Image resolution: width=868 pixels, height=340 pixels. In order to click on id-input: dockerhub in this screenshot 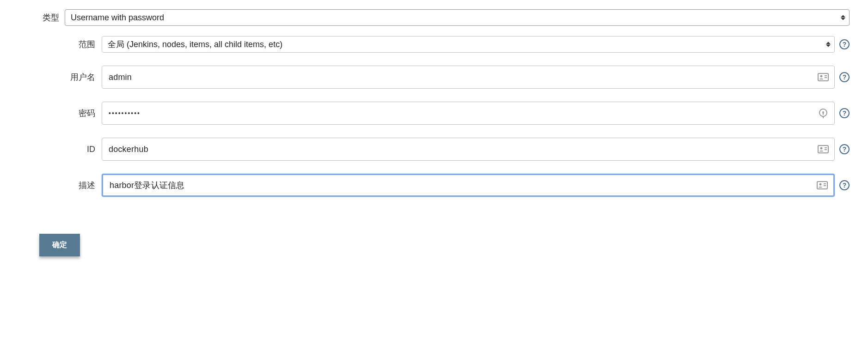, I will do `click(468, 149)`.